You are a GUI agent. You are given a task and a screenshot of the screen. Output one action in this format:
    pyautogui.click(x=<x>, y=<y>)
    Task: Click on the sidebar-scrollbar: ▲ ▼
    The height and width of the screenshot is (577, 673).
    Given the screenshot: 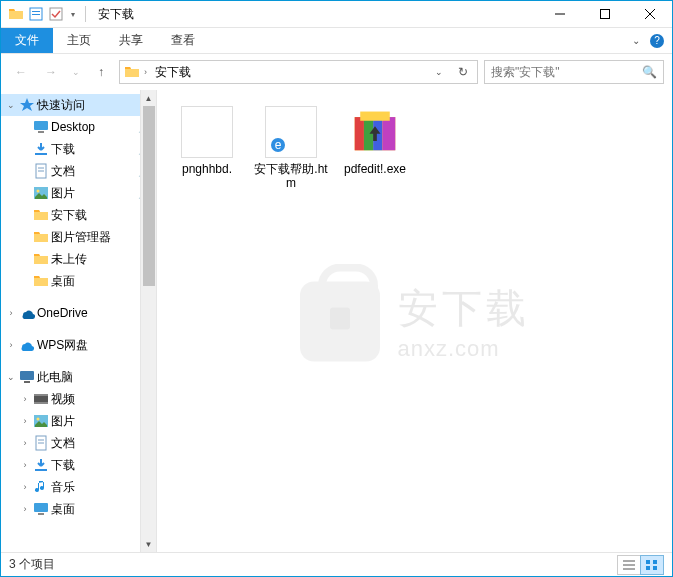 What is the action you would take?
    pyautogui.click(x=148, y=321)
    